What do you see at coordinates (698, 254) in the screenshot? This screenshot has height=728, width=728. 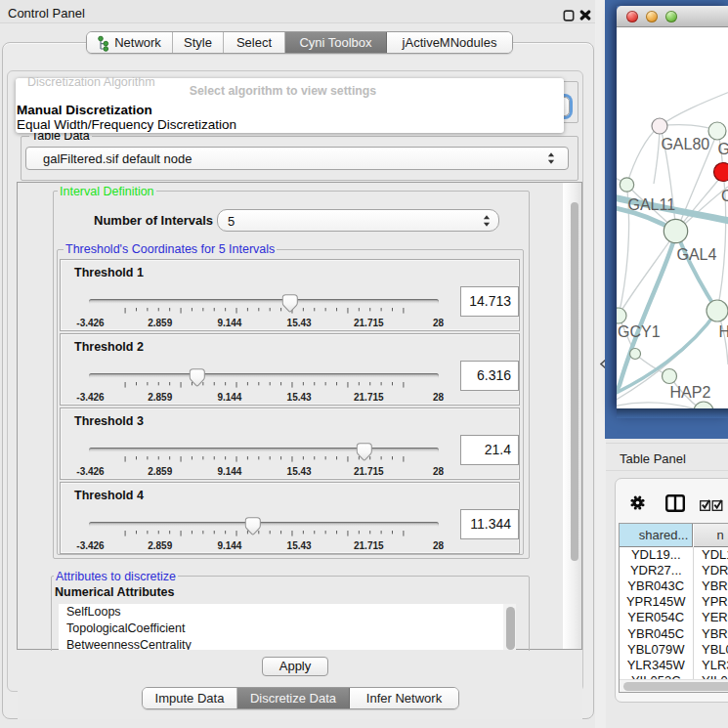 I see `svg-text: GAL4` at bounding box center [698, 254].